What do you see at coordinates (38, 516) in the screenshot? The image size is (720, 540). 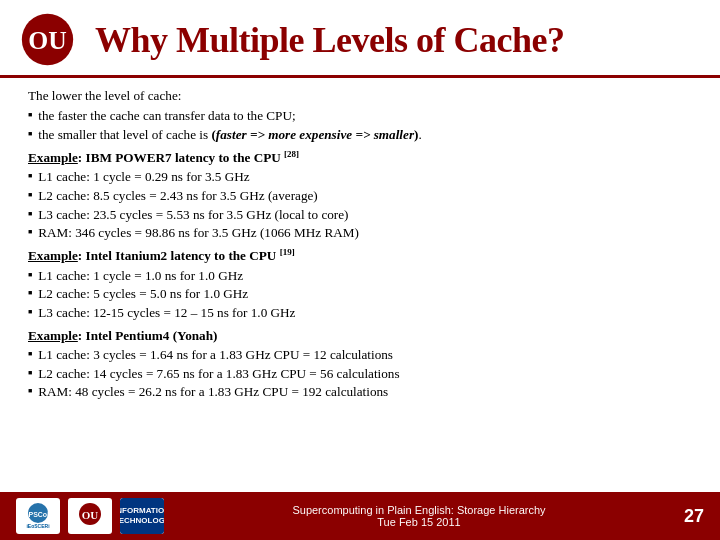 I see `epscor-logo: EPSCoR iEoSCERi` at bounding box center [38, 516].